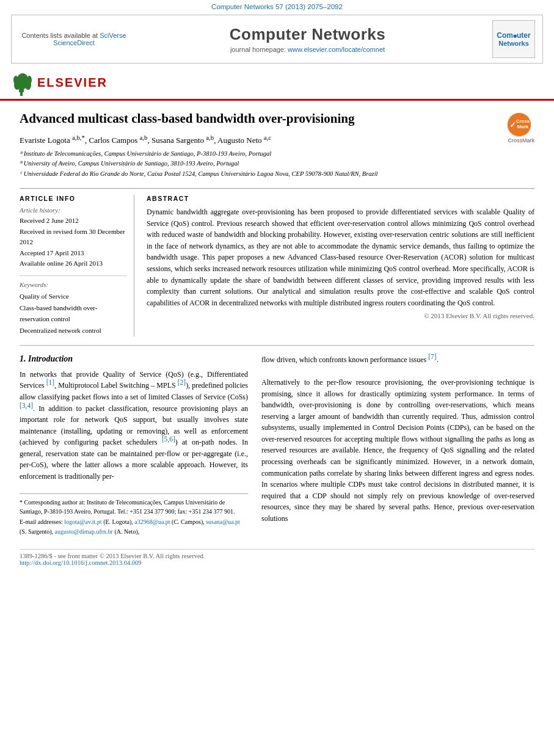 The height and width of the screenshot is (756, 554). Describe the element at coordinates (73, 210) in the screenshot. I see `article-history-label: Article history:` at that location.